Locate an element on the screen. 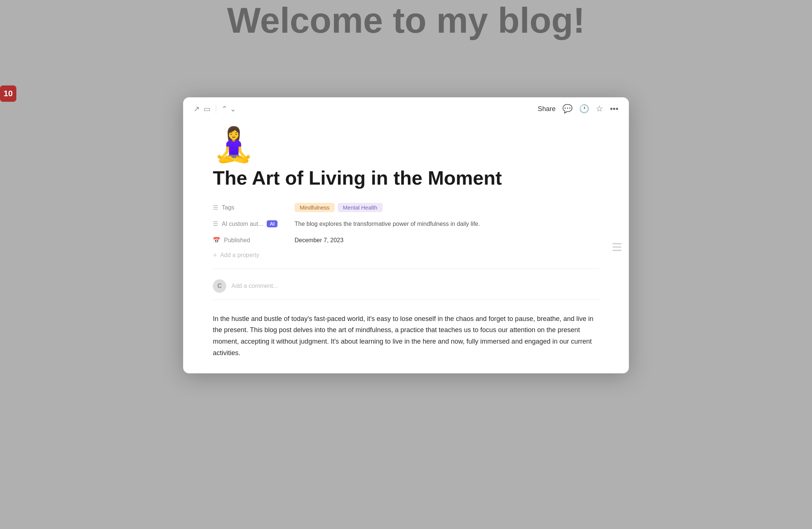 Image resolution: width=812 pixels, height=529 pixels. nav-up-icon: ⌃ is located at coordinates (224, 109).